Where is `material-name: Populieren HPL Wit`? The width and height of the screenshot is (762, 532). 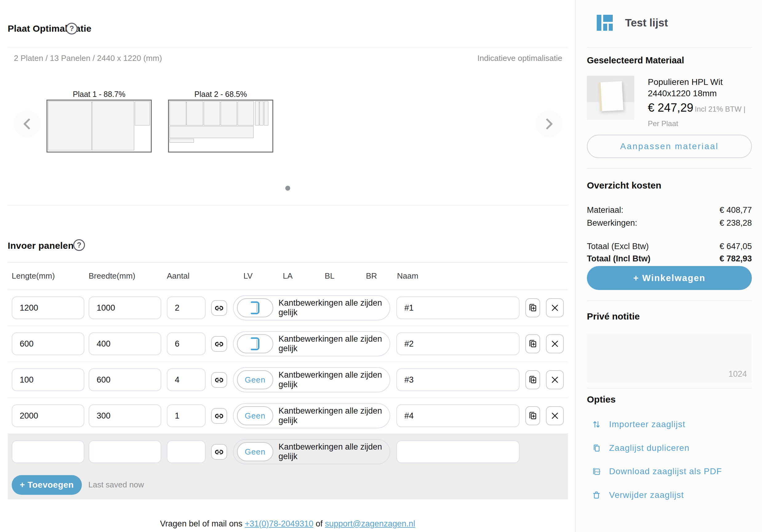 material-name: Populieren HPL Wit is located at coordinates (702, 82).